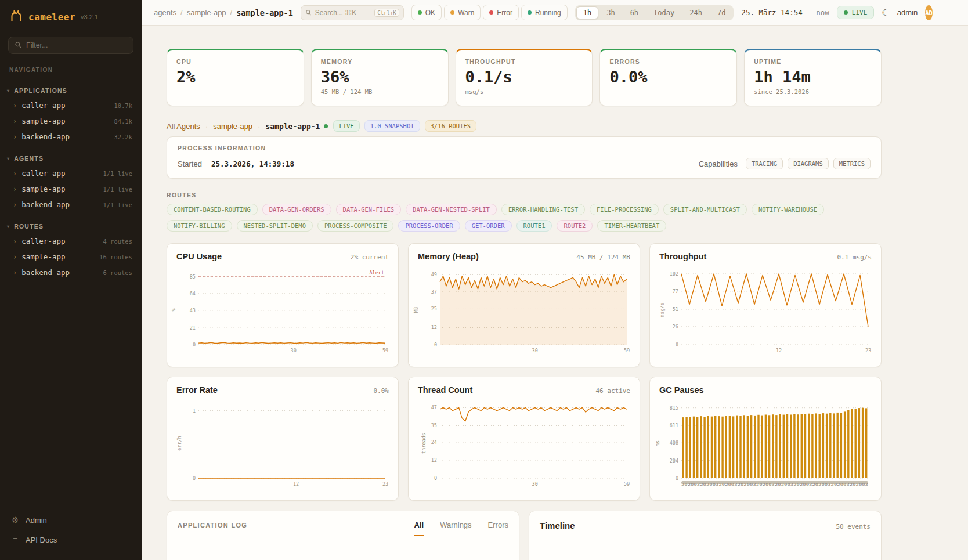 This screenshot has height=560, width=968. What do you see at coordinates (557, 526) in the screenshot?
I see `timeline-title: Timeline` at bounding box center [557, 526].